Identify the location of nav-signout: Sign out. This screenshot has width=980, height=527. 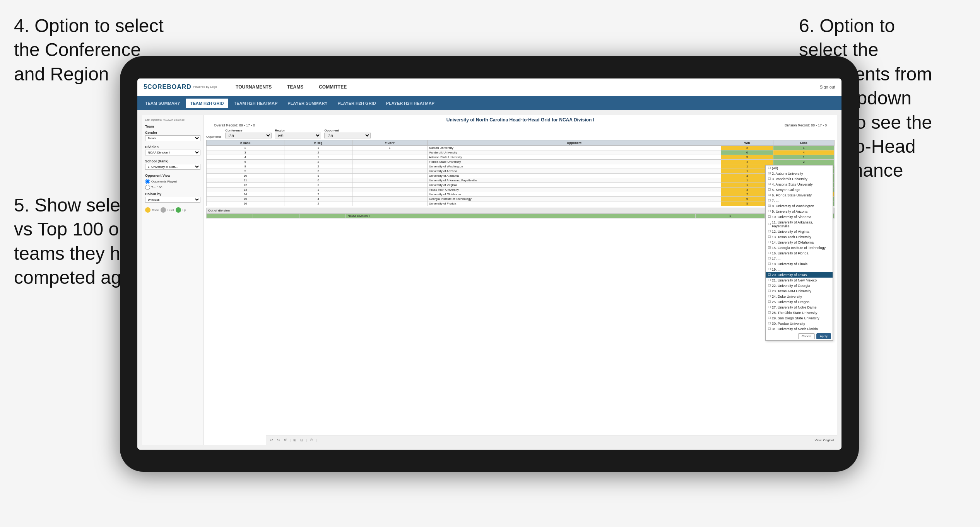
(828, 87).